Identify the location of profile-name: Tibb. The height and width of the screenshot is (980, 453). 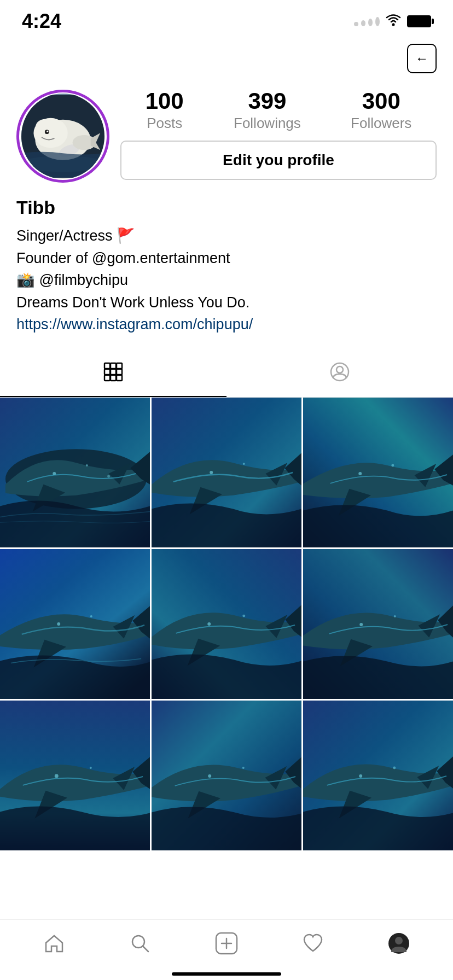
(226, 208).